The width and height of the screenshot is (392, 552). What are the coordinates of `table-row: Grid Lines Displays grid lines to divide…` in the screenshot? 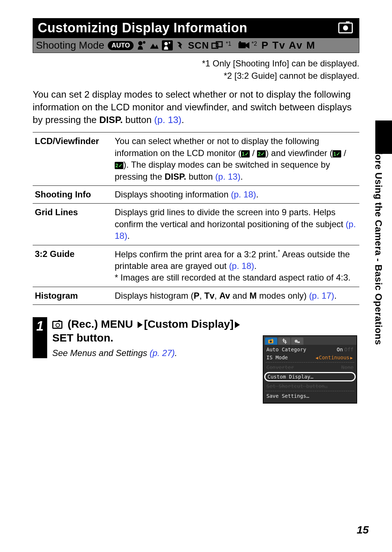 It's located at (196, 224).